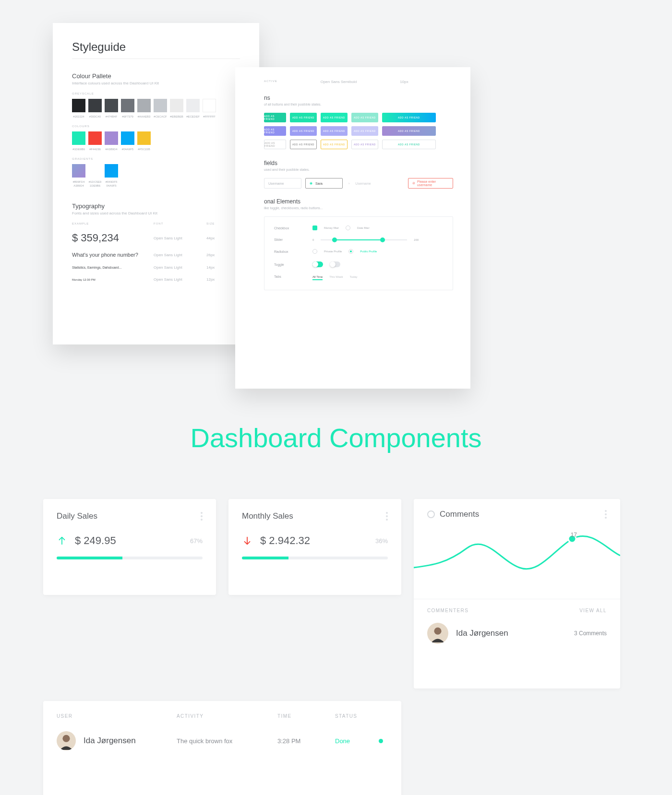 The height and width of the screenshot is (795, 672). I want to click on comment-icon, so click(431, 514).